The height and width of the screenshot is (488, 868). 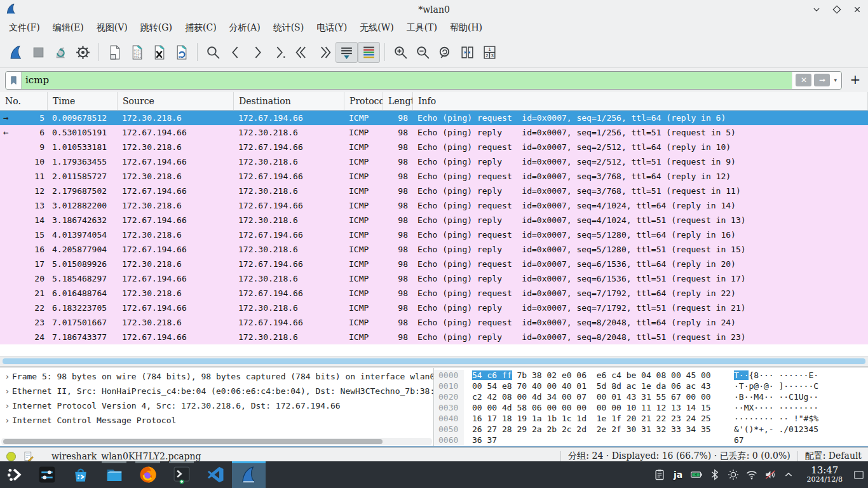 What do you see at coordinates (651, 430) in the screenshot?
I see `hex-row: 005026 27 28 29 2a 2b 2c 2d 2e 2f 30 31 …` at bounding box center [651, 430].